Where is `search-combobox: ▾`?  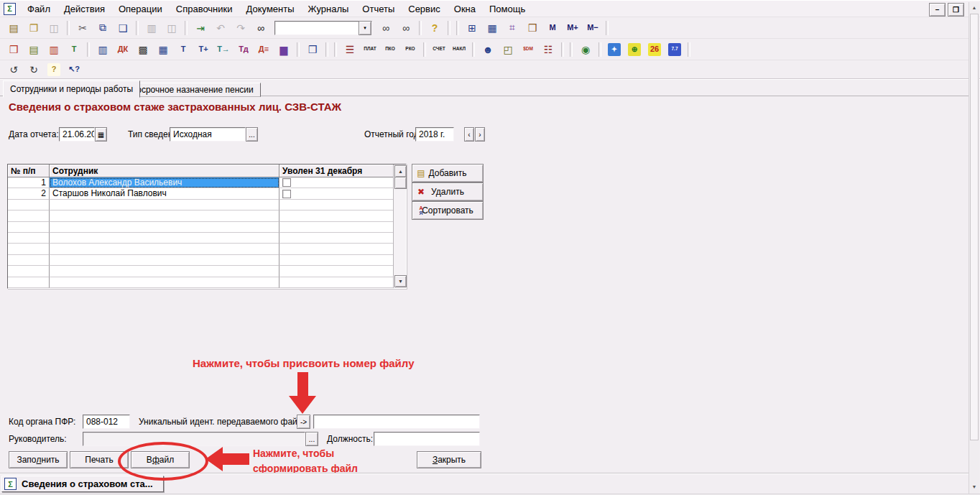
search-combobox: ▾ is located at coordinates (323, 28).